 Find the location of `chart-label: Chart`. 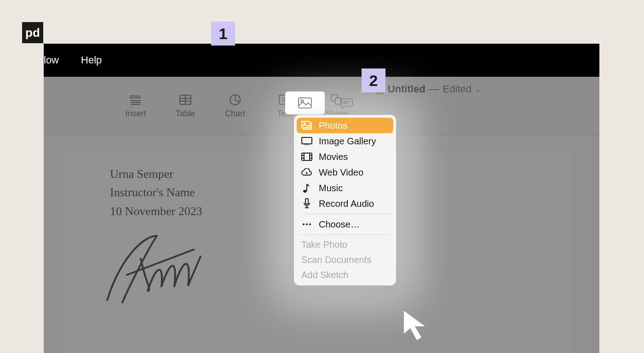

chart-label: Chart is located at coordinates (235, 114).